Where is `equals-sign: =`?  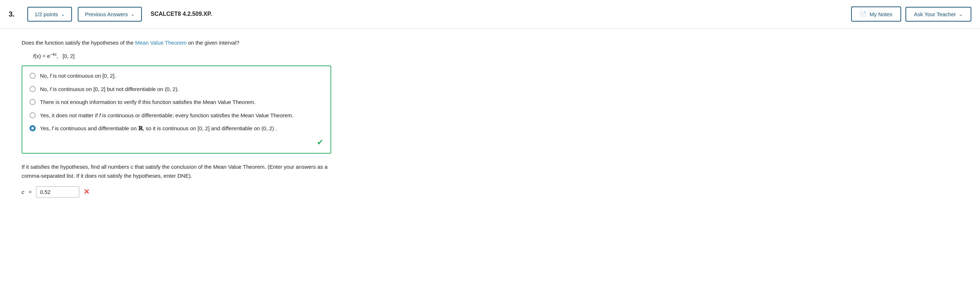
equals-sign: = is located at coordinates (30, 192).